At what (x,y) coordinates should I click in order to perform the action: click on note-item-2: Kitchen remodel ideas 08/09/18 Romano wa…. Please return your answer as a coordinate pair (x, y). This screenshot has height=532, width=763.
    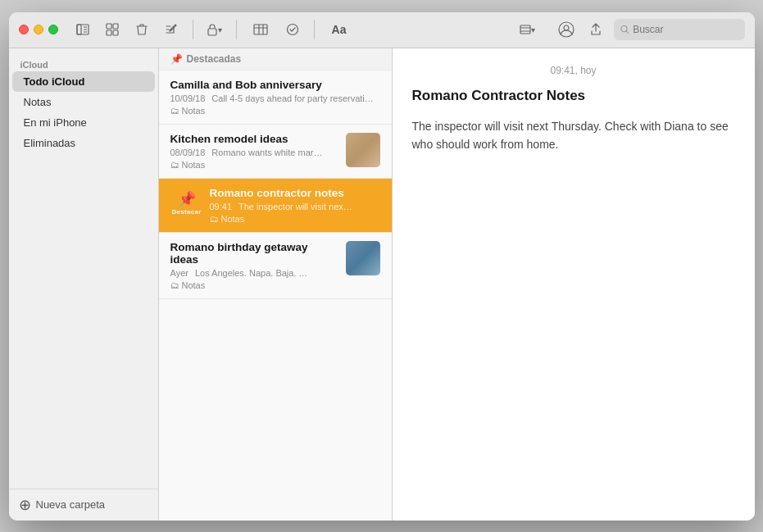
    Looking at the image, I should click on (275, 152).